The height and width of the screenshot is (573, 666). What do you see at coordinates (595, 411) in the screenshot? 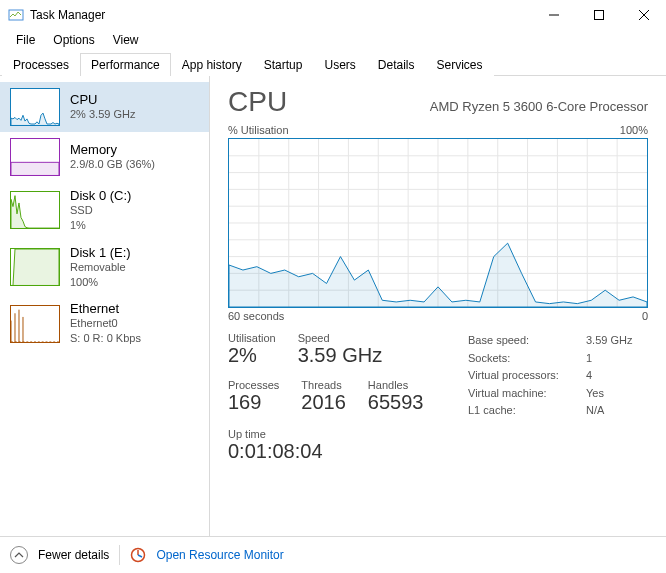
I see `rstat-l1-v: N/A` at bounding box center [595, 411].